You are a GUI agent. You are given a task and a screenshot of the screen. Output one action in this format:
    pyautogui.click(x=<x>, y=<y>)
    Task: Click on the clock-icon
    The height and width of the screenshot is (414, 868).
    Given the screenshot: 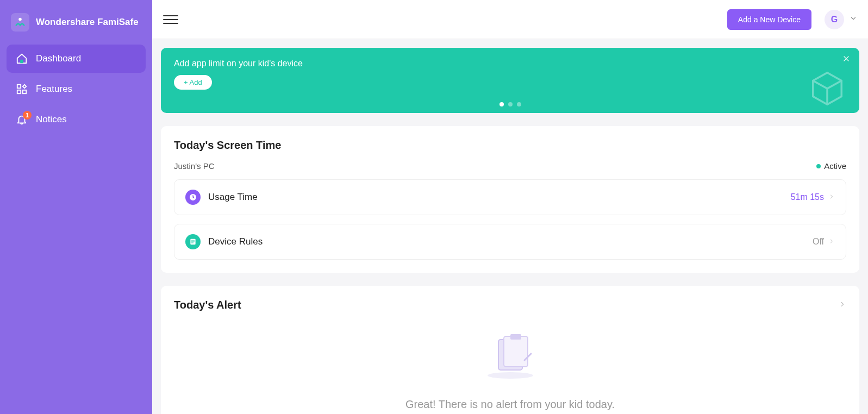 What is the action you would take?
    pyautogui.click(x=193, y=197)
    